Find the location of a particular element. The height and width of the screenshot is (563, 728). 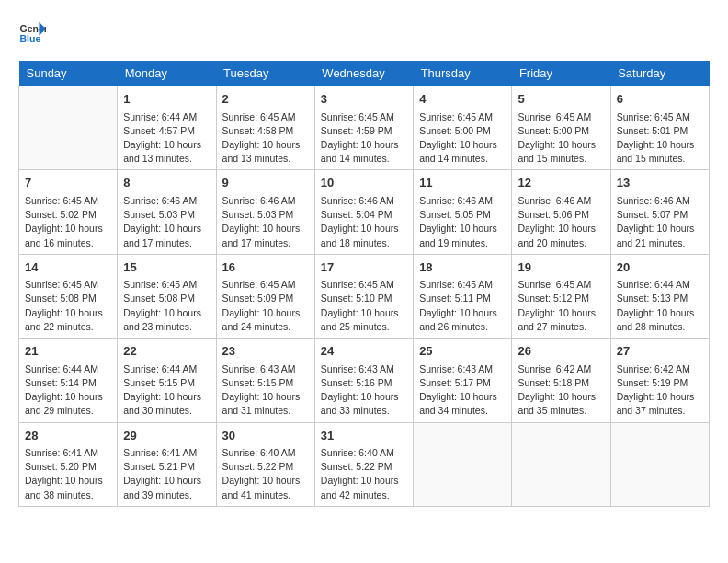

day-number: 1 is located at coordinates (166, 99).